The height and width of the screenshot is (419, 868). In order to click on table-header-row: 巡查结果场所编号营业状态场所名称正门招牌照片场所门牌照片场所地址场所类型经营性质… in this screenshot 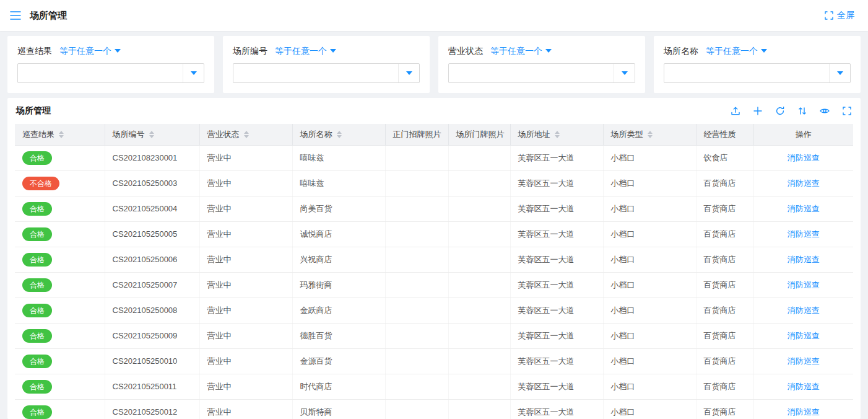, I will do `click(434, 135)`.